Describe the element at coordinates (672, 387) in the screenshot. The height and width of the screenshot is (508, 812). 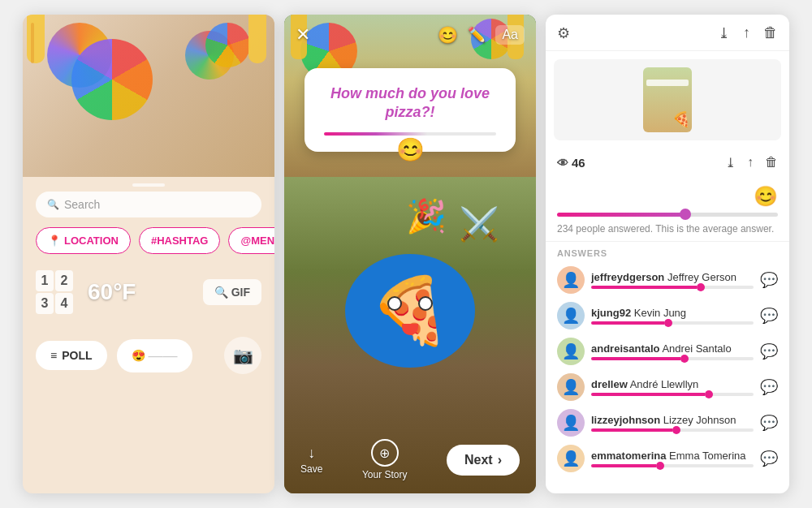
I see `answer-info: drellew André Llewllyn` at that location.